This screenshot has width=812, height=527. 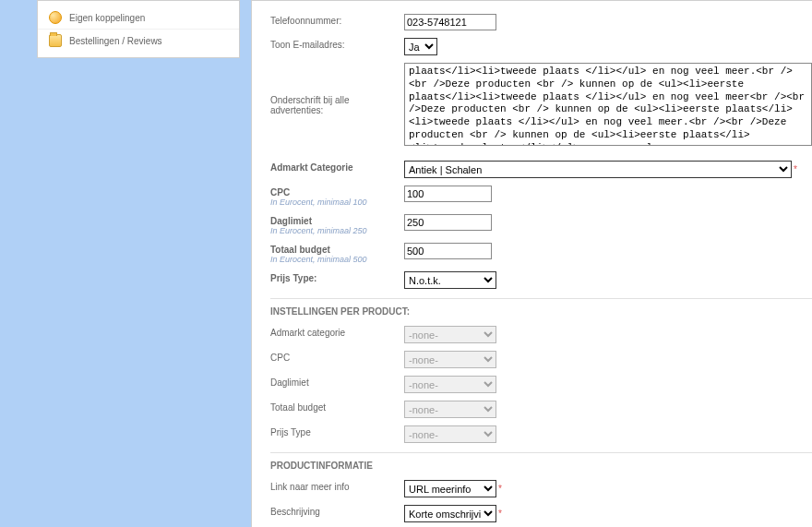 What do you see at coordinates (338, 104) in the screenshot?
I see `label-onderschrift: Onderschrift bij alle advertenties:` at bounding box center [338, 104].